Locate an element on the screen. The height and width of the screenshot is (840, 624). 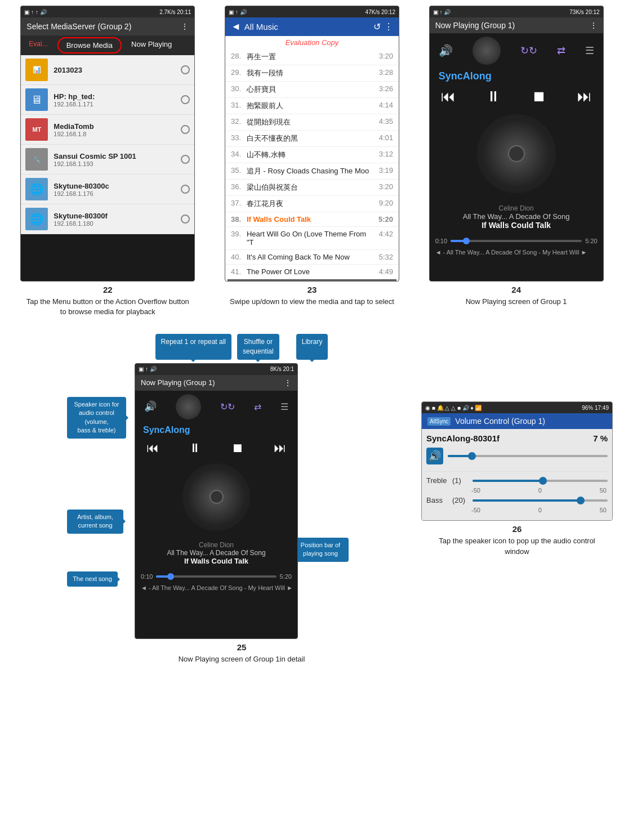
artist-arrow is located at coordinates (126, 521).